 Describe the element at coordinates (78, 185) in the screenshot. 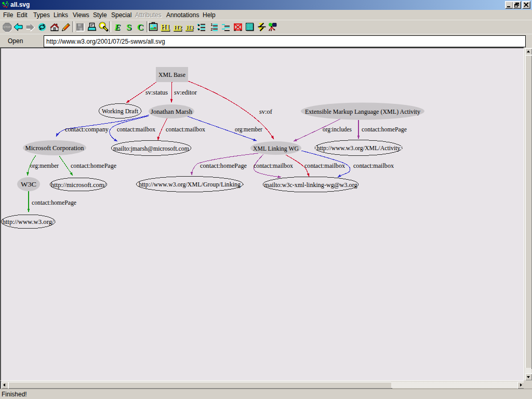

I see `node-label: http://microsoft.com/` at that location.